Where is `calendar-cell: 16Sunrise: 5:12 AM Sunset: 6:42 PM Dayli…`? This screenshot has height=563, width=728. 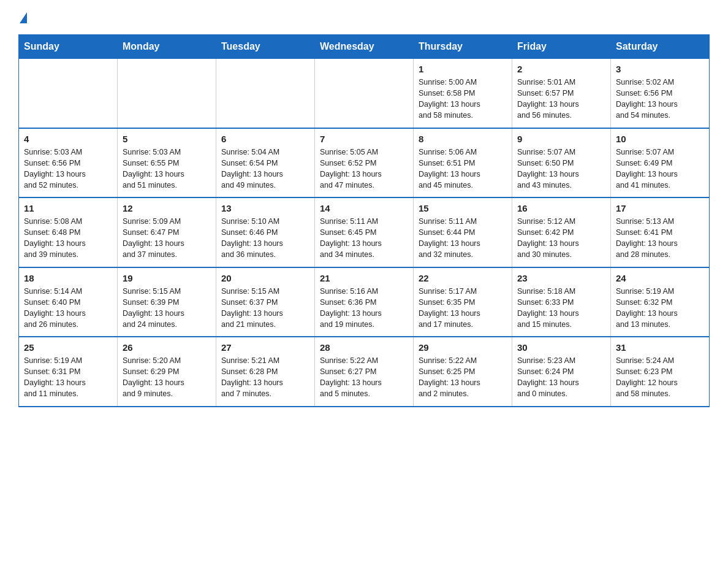
calendar-cell: 16Sunrise: 5:12 AM Sunset: 6:42 PM Dayli… is located at coordinates (561, 232).